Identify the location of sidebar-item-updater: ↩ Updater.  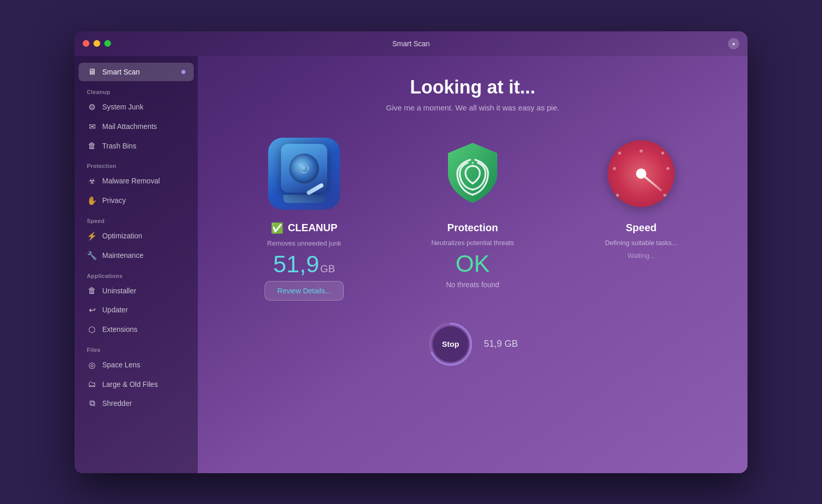
(136, 310).